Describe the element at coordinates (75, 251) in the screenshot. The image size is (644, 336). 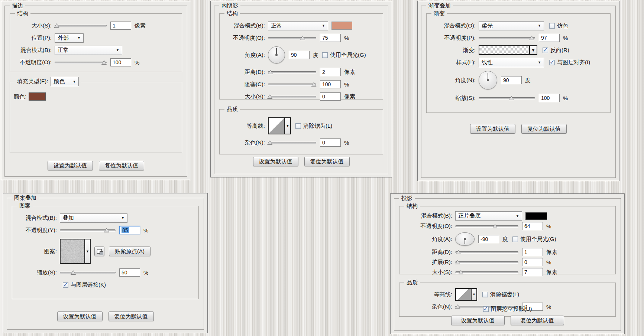
I see `pattern-well: ▼` at that location.